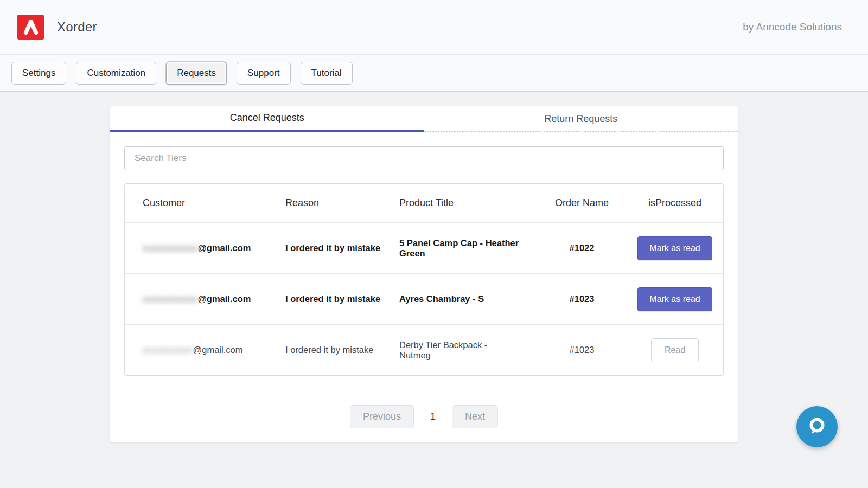  What do you see at coordinates (424, 158) in the screenshot?
I see `search-input` at bounding box center [424, 158].